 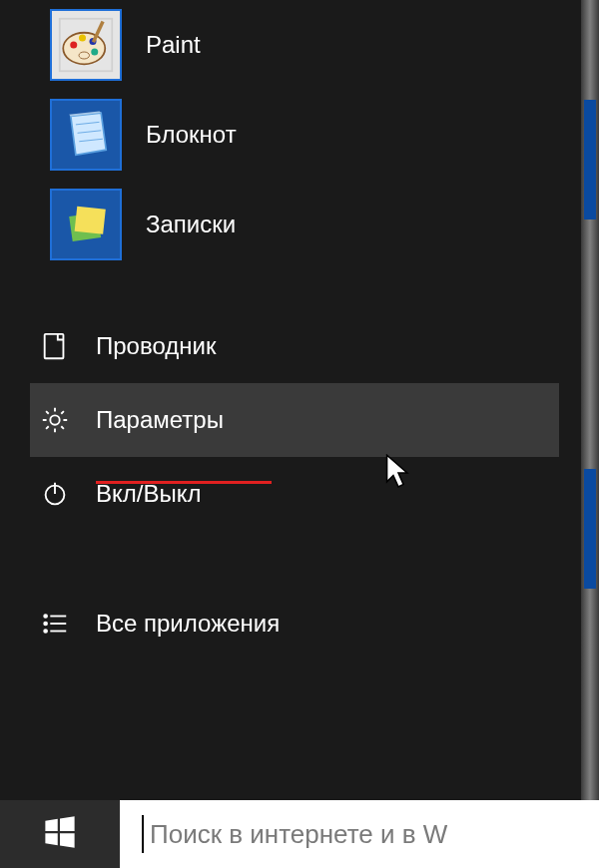 What do you see at coordinates (160, 420) in the screenshot?
I see `settings-label: Параметры` at bounding box center [160, 420].